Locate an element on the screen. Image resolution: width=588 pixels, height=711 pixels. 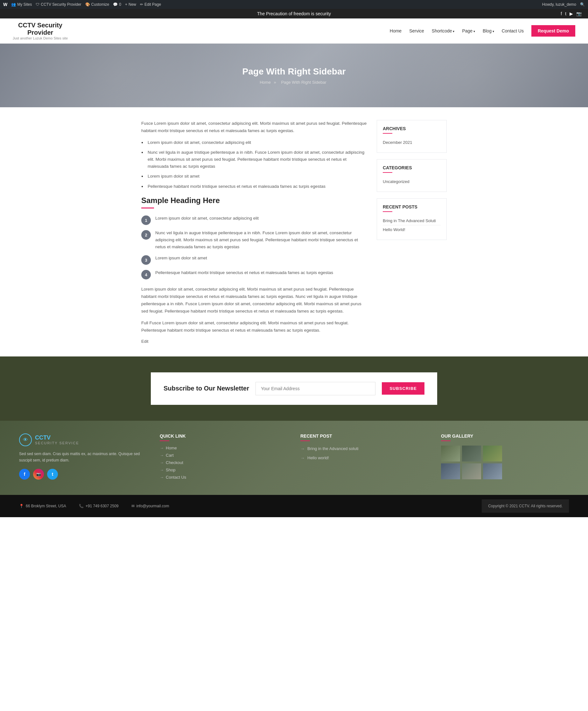
footer-link-checkout: Checkout is located at coordinates (224, 462).